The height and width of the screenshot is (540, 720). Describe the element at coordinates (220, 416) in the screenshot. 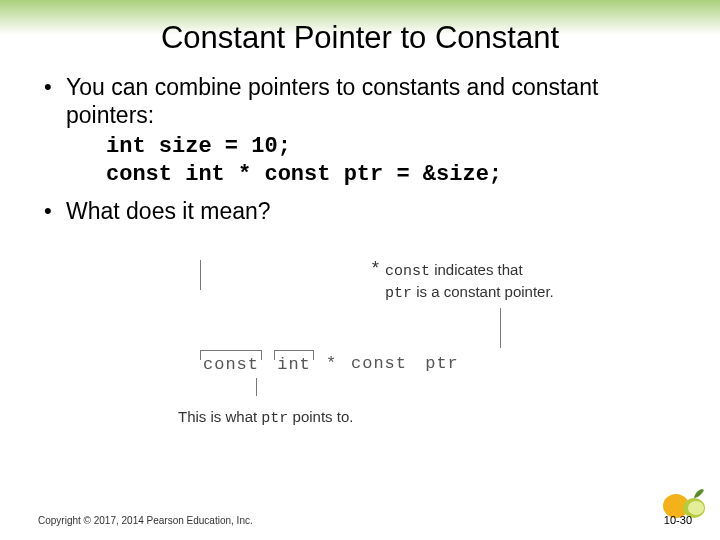

I see `annot-bottom-text-1: This is what` at that location.